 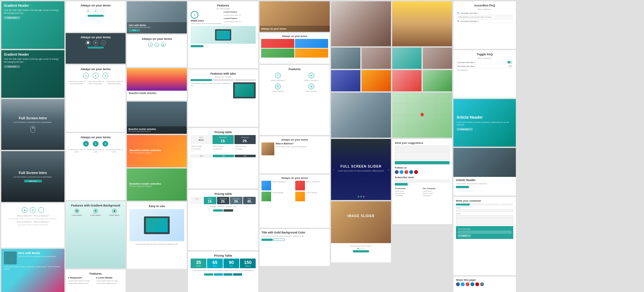 I want to click on toggle-faq-sub: What is Mobirise?, so click(x=485, y=58).